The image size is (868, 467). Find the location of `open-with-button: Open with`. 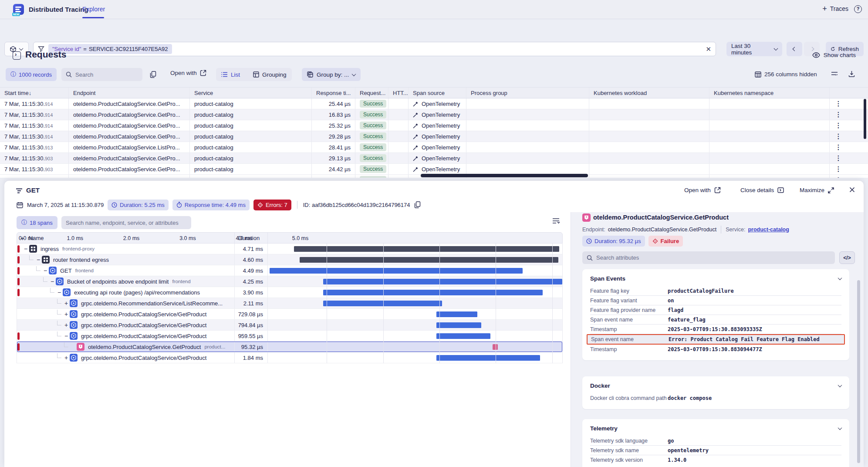

open-with-button: Open with is located at coordinates (188, 73).